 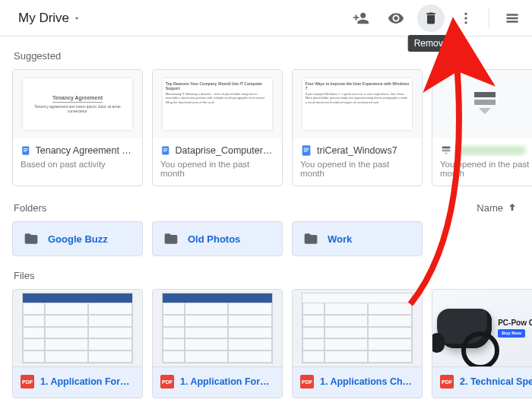 What do you see at coordinates (357, 128) in the screenshot?
I see `suggested-card: Four Ways to Improve the User Experience…` at bounding box center [357, 128].